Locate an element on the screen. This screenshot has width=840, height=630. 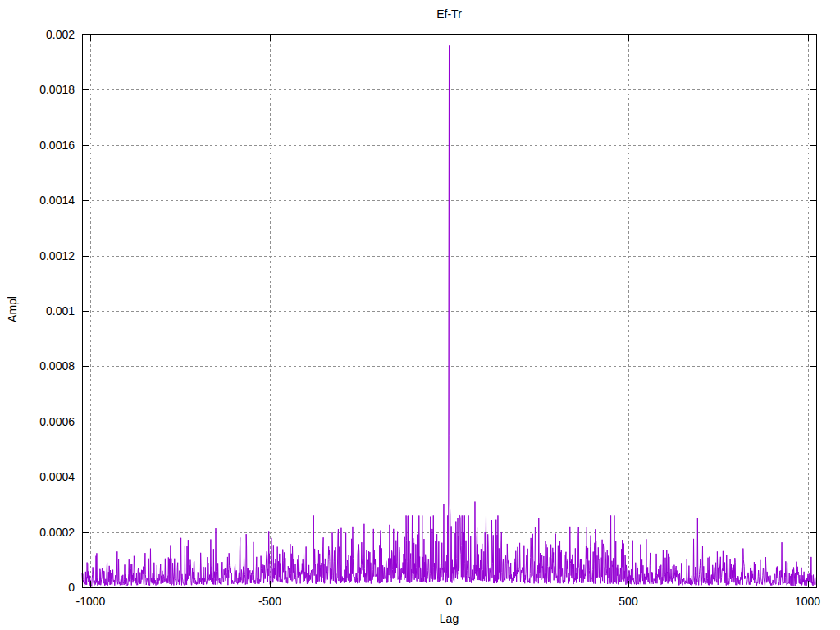
x-tick-label: -500 is located at coordinates (270, 601).